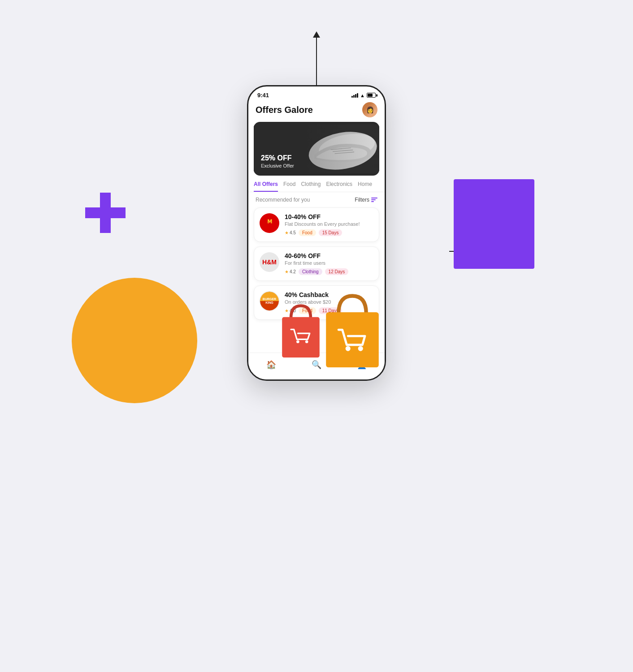 The width and height of the screenshot is (633, 672). What do you see at coordinates (282, 200) in the screenshot?
I see `recommended-label: Recommended for you` at bounding box center [282, 200].